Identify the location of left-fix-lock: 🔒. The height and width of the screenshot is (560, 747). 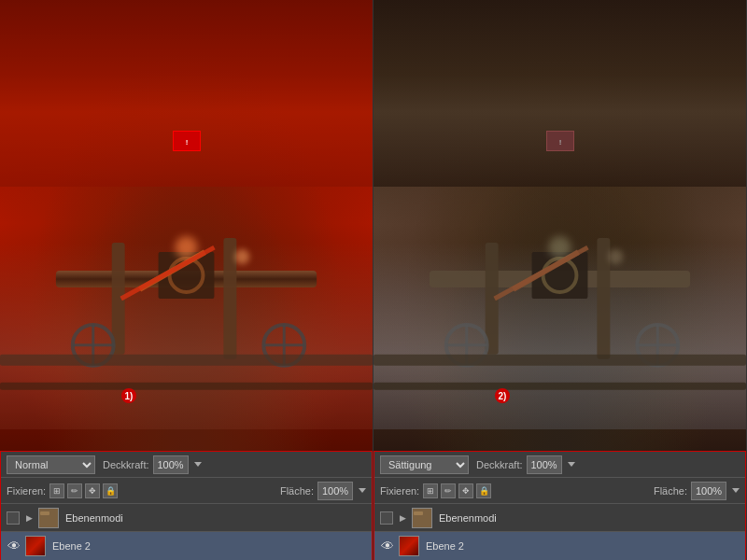
(110, 491).